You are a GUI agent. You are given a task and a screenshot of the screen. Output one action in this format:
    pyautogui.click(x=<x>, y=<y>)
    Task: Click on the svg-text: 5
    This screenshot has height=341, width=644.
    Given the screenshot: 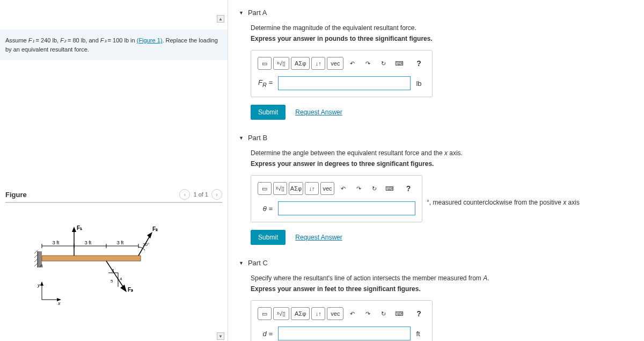 What is the action you would take?
    pyautogui.click(x=112, y=281)
    